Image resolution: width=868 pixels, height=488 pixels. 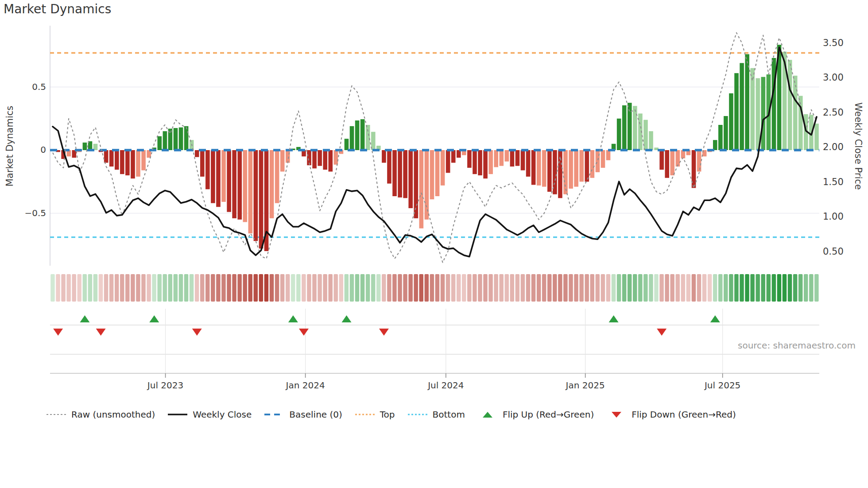 I want to click on right-tick-label: 3.00, so click(x=833, y=77).